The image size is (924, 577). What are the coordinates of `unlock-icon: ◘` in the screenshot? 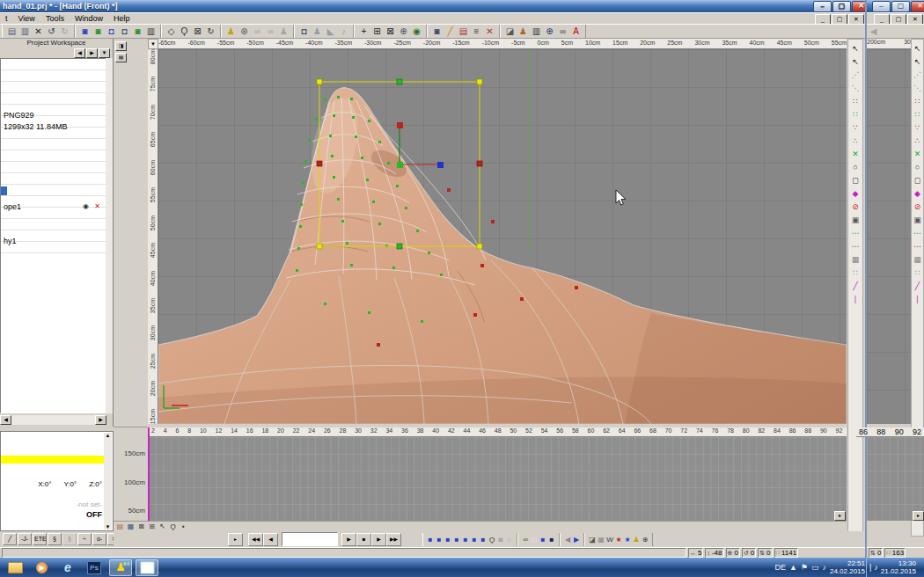 It's located at (125, 32).